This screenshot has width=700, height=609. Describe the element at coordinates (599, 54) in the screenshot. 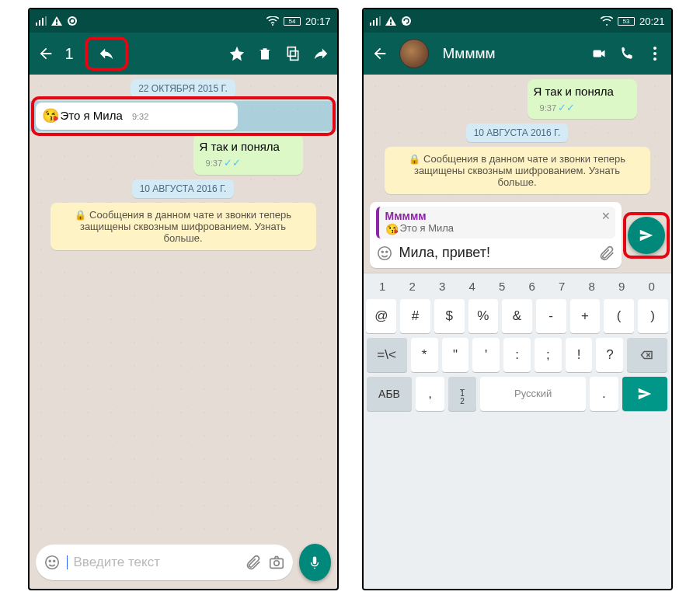

I see `video-call-icon` at that location.